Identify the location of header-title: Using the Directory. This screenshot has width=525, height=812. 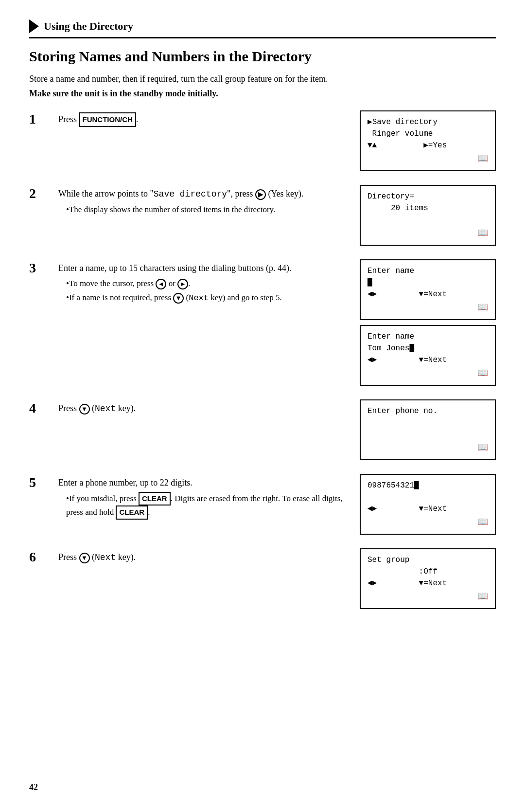
(88, 26).